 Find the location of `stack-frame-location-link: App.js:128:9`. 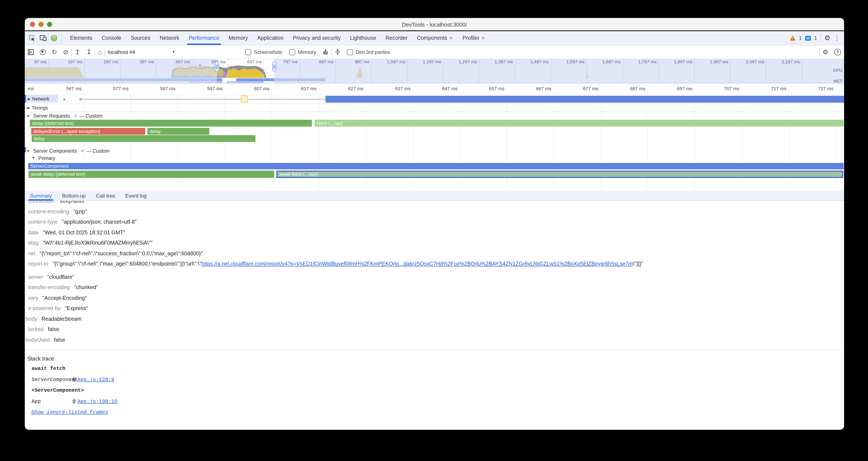

stack-frame-location-link: App.js:128:9 is located at coordinates (96, 380).